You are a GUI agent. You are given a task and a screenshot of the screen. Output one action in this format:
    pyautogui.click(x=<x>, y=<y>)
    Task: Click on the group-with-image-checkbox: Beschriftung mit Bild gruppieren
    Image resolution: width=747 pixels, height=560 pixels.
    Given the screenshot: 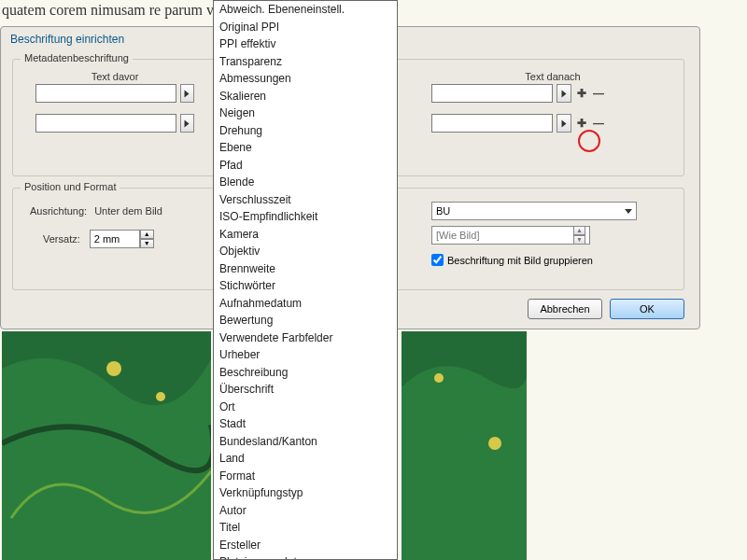 What is the action you would take?
    pyautogui.click(x=548, y=259)
    